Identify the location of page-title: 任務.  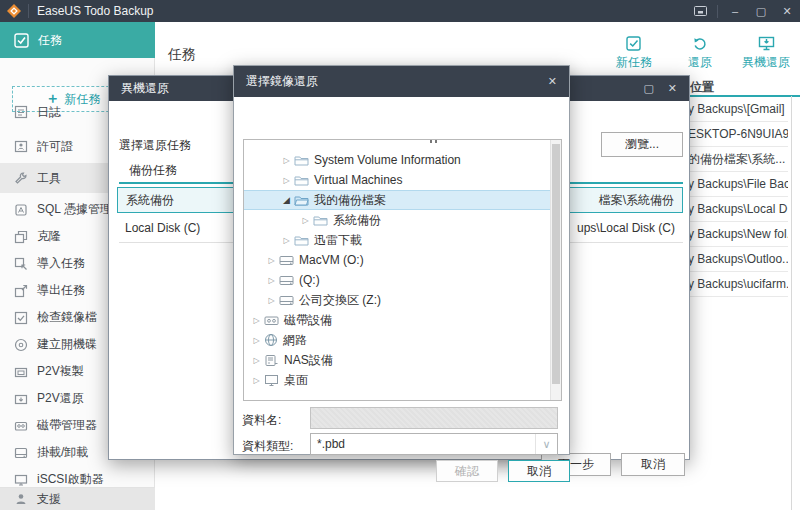
(182, 55).